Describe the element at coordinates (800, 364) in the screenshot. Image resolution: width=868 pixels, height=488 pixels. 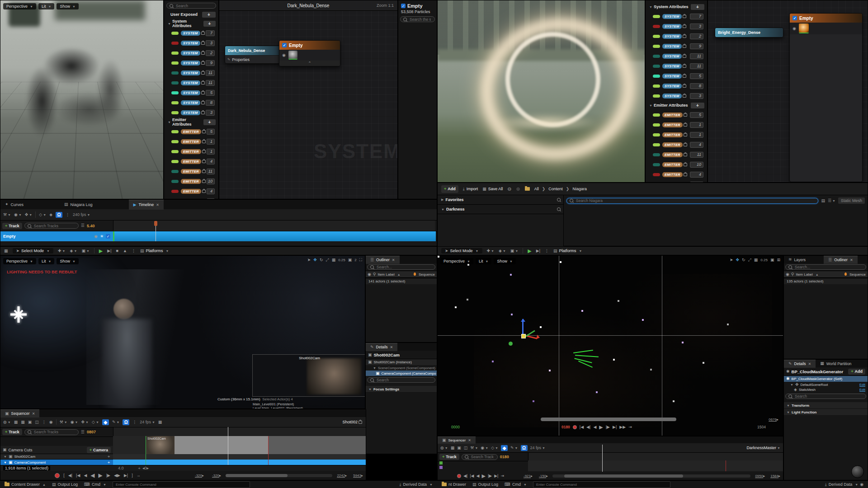
I see `tab-details: ✎Details✕` at that location.